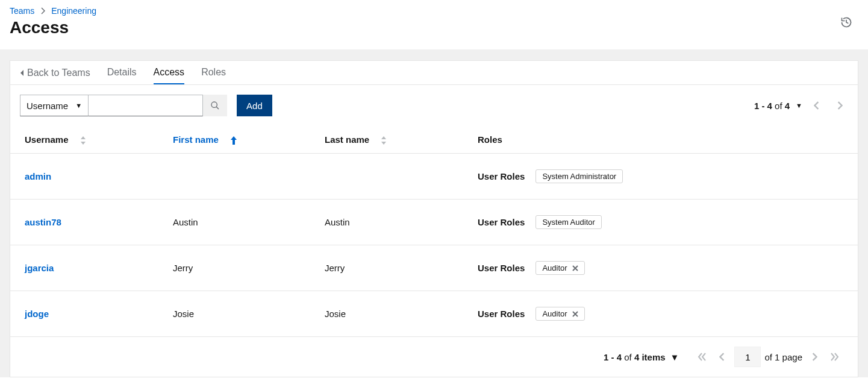  I want to click on col-roles-label: Roles, so click(490, 140).